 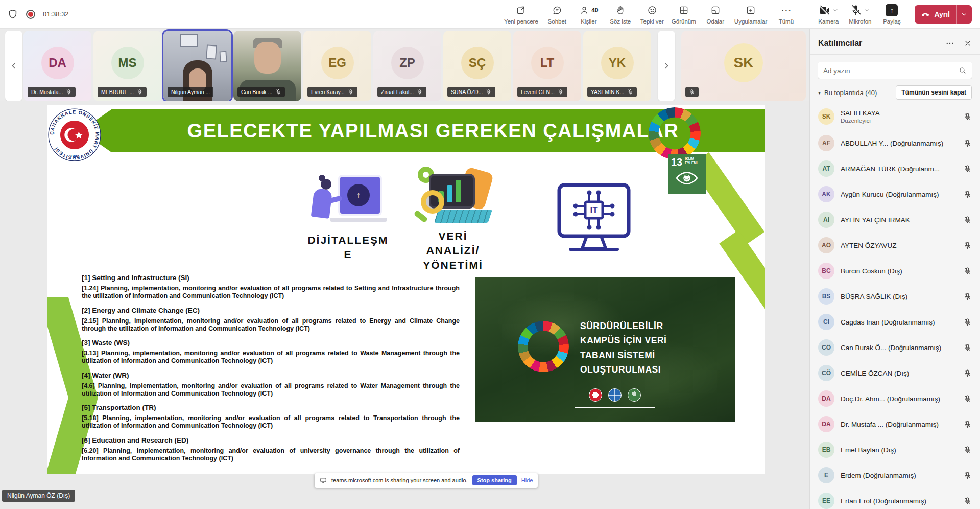 I want to click on strip-next-button, so click(x=666, y=66).